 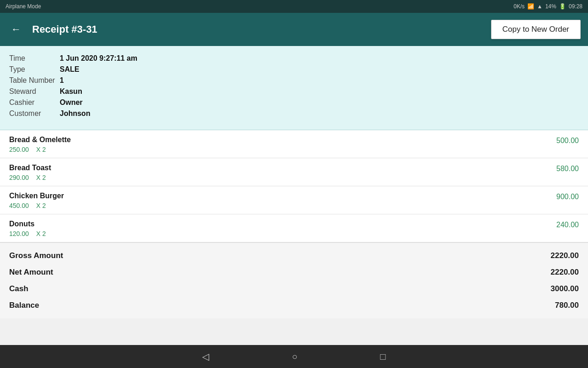 What do you see at coordinates (70, 69) in the screenshot?
I see `type-value: SALE` at bounding box center [70, 69].